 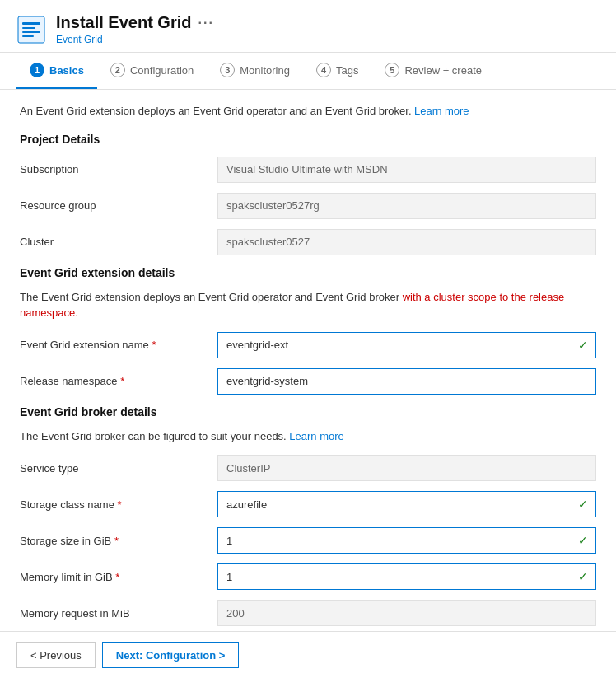 I want to click on page-title: Install Event Grid ···, so click(x=135, y=23).